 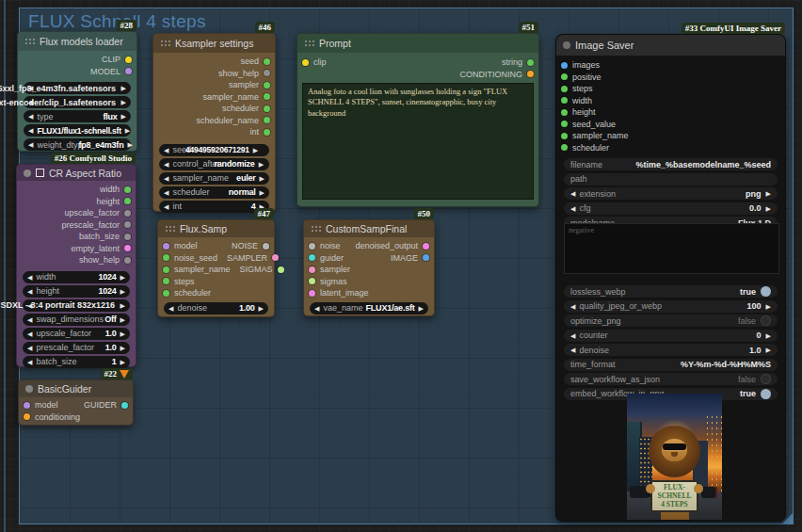 I want to click on quality-jpeg-or-webp-stepper: ◀ quality_jpeg_or_webp 100 ▶, so click(x=670, y=307).